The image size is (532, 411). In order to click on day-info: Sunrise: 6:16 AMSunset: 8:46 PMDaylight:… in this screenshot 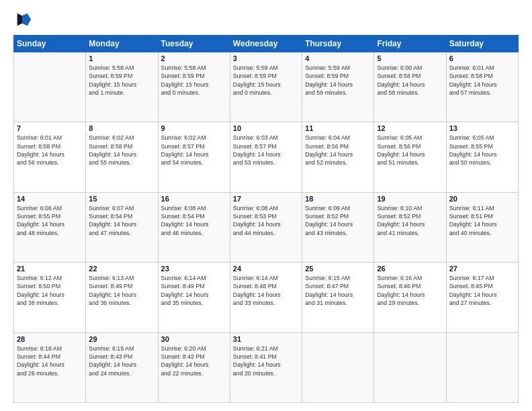, I will do `click(410, 290)`.